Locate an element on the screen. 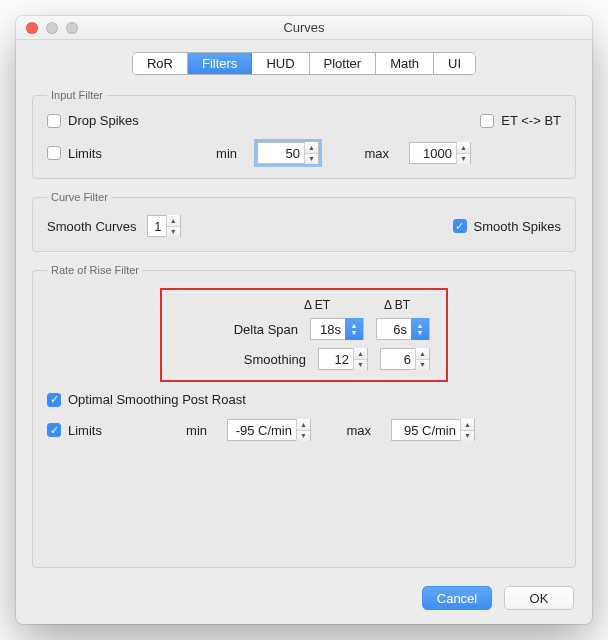  ror-filter-legend: Rate of Rise Filter is located at coordinates (95, 270).